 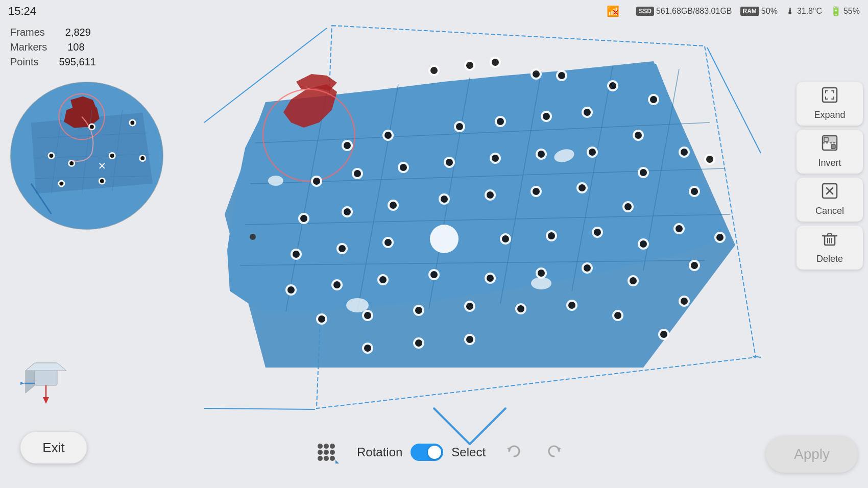 What do you see at coordinates (852, 11) in the screenshot?
I see `battery-value: 55%` at bounding box center [852, 11].